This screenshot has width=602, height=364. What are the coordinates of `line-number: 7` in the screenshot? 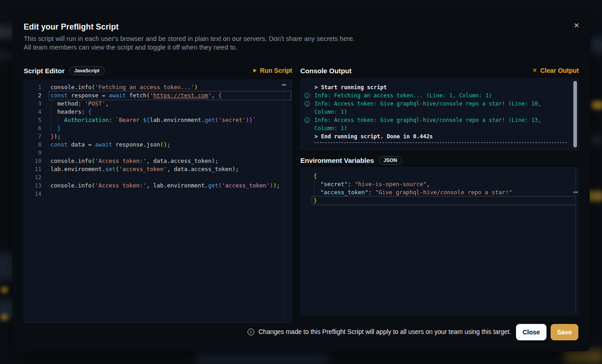 It's located at (33, 136).